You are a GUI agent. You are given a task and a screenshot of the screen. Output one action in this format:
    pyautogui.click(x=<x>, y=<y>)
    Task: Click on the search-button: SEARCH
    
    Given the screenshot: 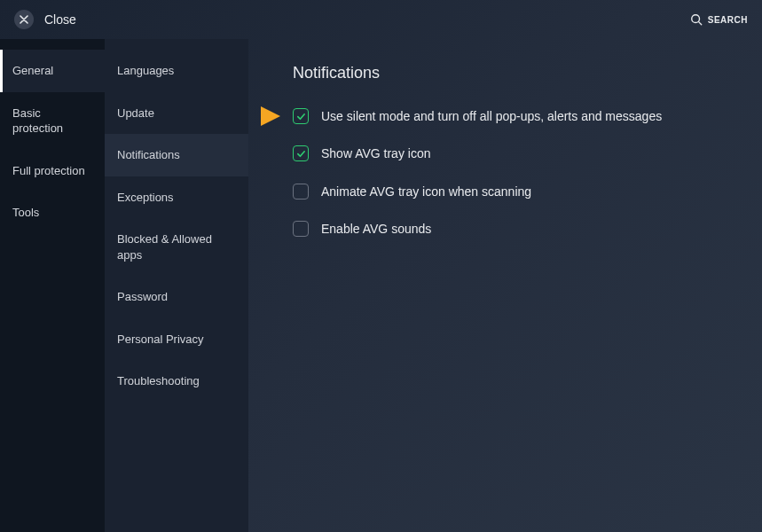 What is the action you would take?
    pyautogui.click(x=719, y=20)
    